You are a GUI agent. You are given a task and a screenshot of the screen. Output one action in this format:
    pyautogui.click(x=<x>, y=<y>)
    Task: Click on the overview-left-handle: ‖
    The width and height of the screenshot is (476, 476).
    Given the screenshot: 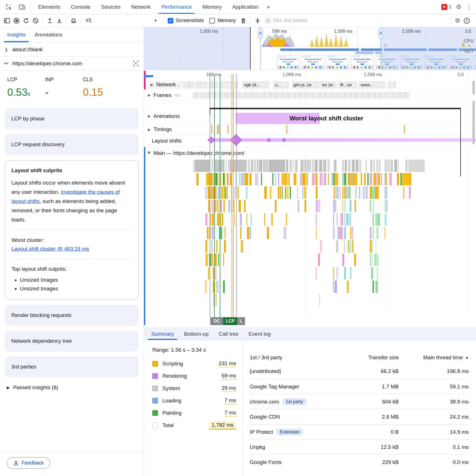 What is the action you would take?
    pyautogui.click(x=260, y=33)
    